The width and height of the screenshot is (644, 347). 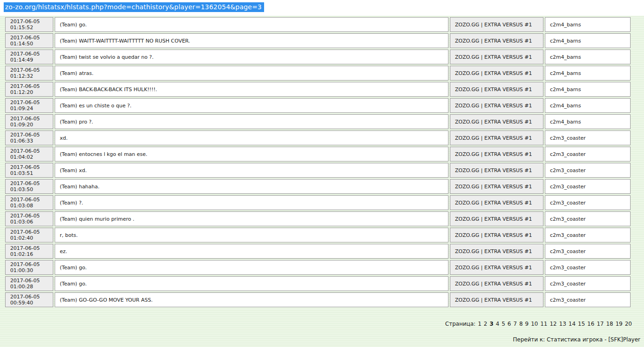 What do you see at coordinates (318, 219) in the screenshot?
I see `chat-row: 2017-06-05 01:03:06(Team) quien murio pr…` at bounding box center [318, 219].